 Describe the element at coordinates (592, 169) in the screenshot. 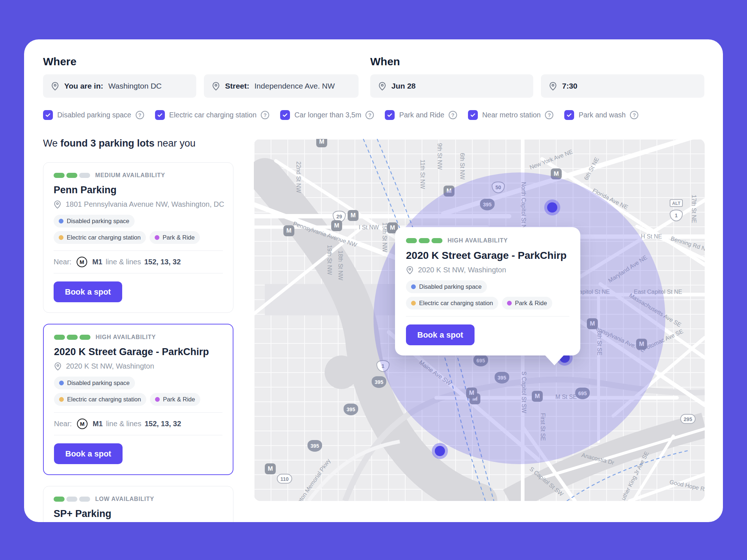

I see `street-label: 6th St NE` at that location.